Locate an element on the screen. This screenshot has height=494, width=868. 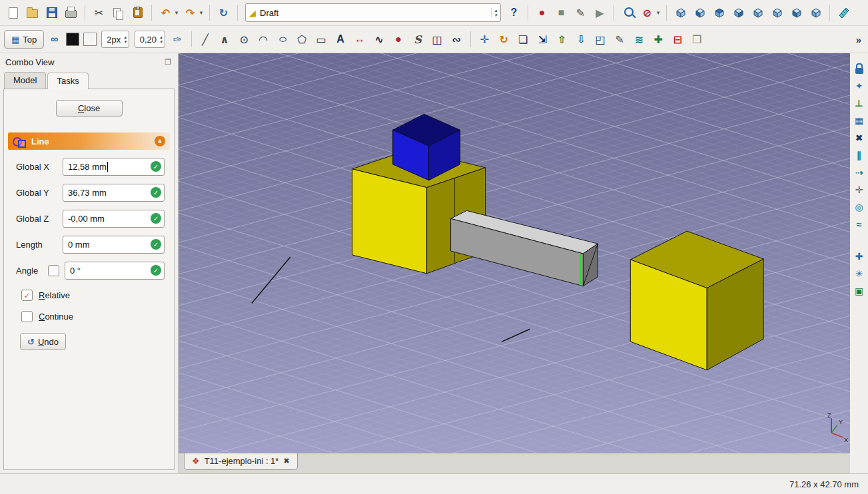
undo-icon: ↶ is located at coordinates (165, 13).